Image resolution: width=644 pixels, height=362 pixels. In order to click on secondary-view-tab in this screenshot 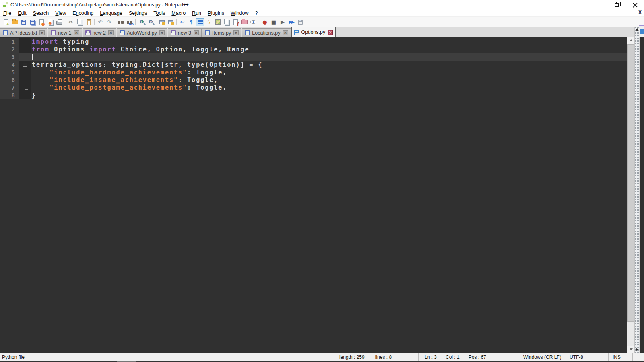, I will do `click(642, 31)`.